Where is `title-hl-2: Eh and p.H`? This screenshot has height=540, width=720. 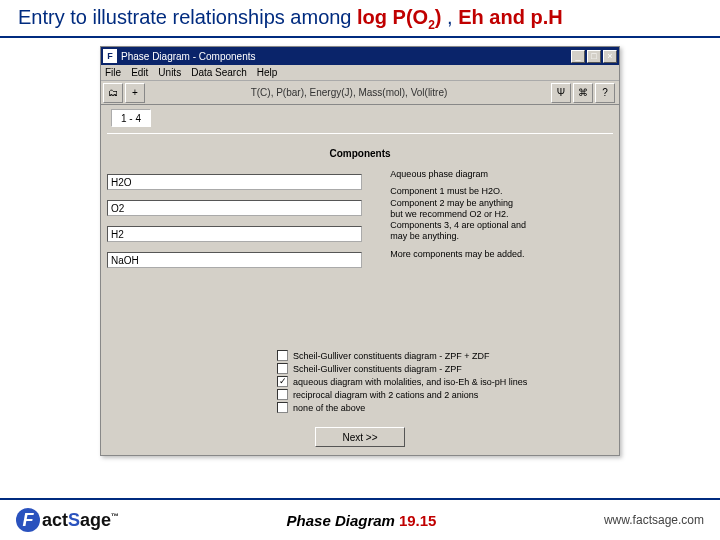 title-hl-2: Eh and p.H is located at coordinates (510, 17).